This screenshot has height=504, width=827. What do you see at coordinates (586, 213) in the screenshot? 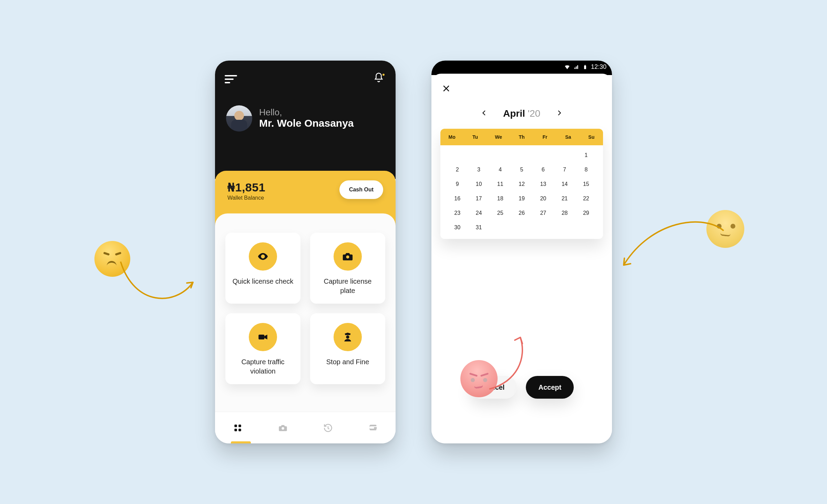
I see `day-cell: 29` at bounding box center [586, 213].